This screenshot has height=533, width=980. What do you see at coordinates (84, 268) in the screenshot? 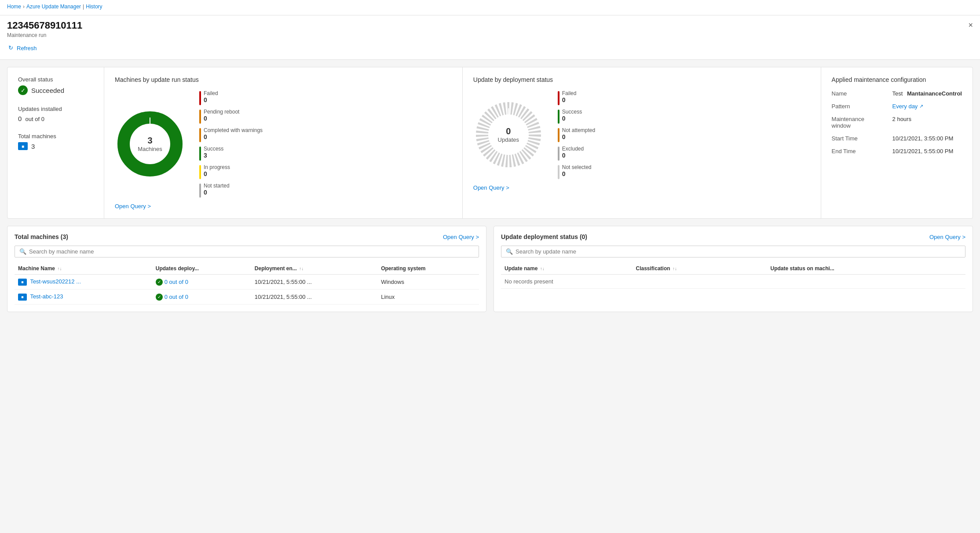
I see `col-machine-name: Machine Name ↑↓` at bounding box center [84, 268].